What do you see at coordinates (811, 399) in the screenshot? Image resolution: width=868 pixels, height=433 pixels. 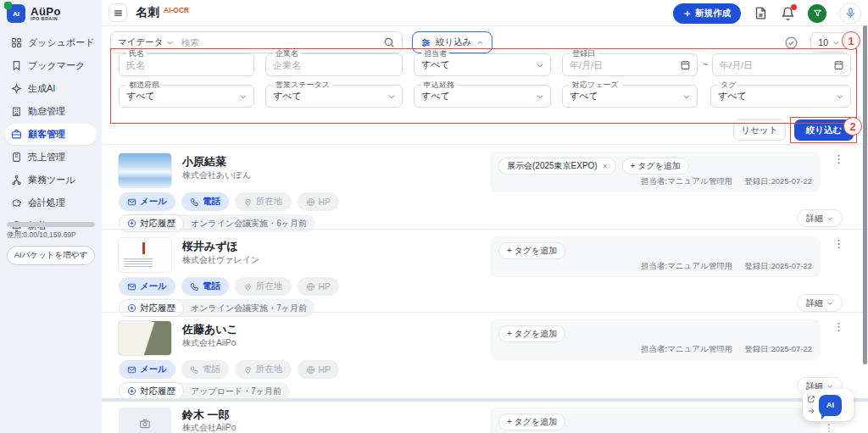 I see `open-external-icon` at bounding box center [811, 399].